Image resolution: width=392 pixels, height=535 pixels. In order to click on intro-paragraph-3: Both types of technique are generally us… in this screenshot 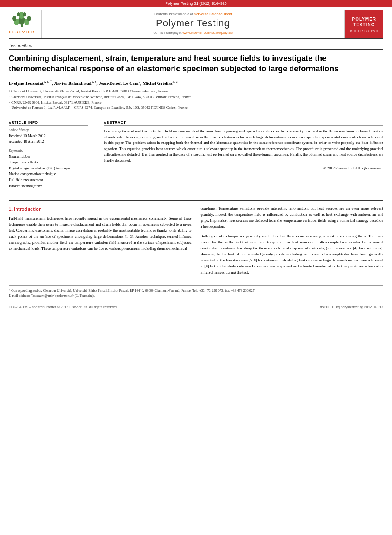, I will do `click(292, 255)`.